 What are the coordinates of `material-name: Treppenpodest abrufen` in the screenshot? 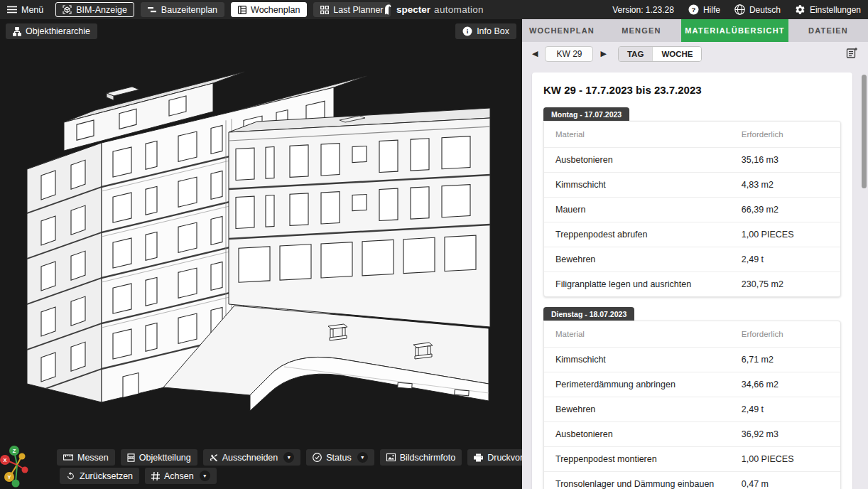 It's located at (649, 235).